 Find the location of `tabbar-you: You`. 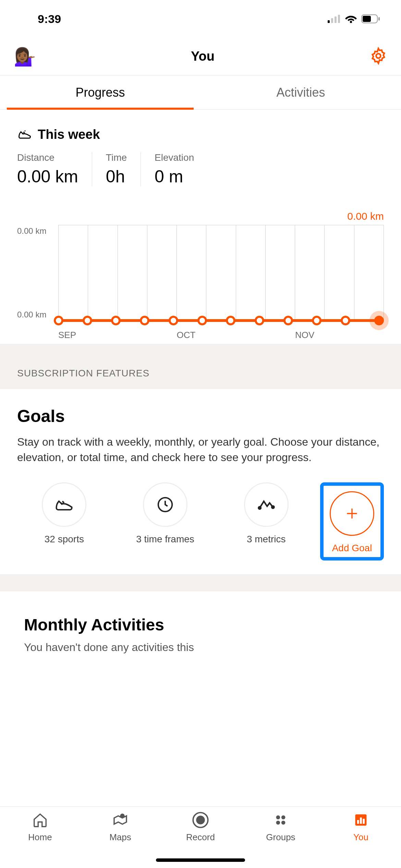

tabbar-you: You is located at coordinates (361, 840).